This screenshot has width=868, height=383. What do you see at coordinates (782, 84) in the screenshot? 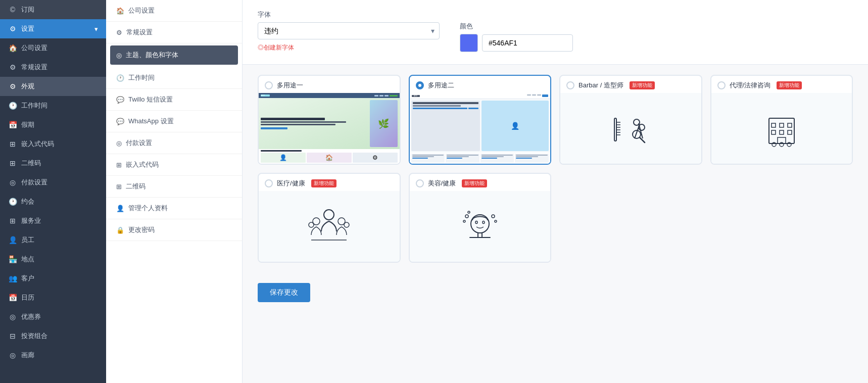
I see `theme-card-header4: 代理/法律咨询 新增功能` at bounding box center [782, 84].